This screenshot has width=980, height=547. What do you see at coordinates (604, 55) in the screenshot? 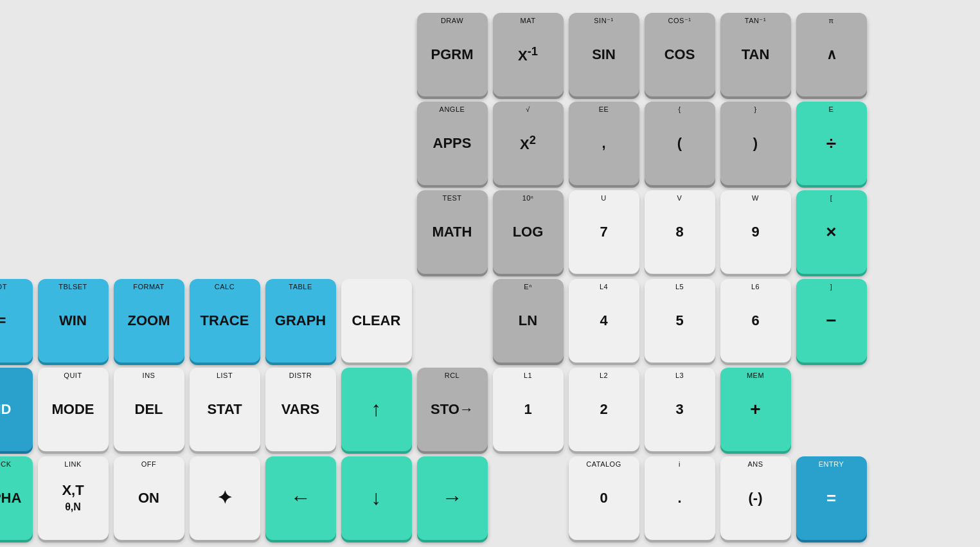
I see `sin-main-label: SIN` at bounding box center [604, 55].